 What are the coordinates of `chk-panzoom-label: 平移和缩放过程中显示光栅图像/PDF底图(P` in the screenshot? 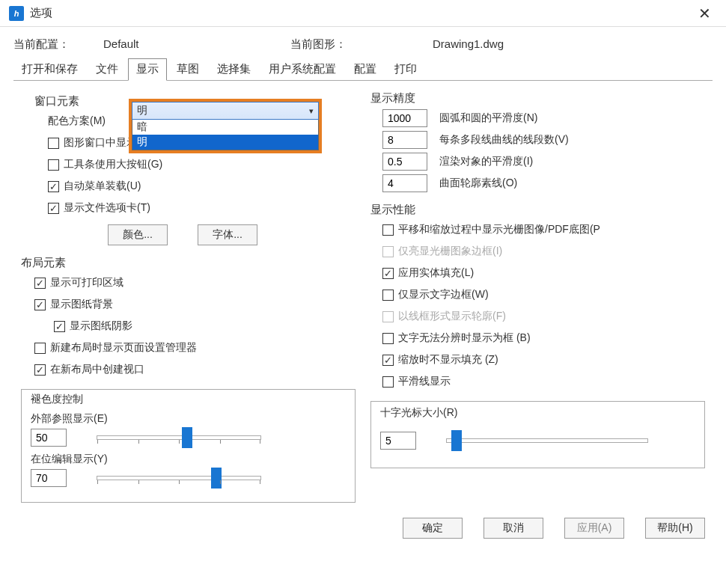 It's located at (499, 230).